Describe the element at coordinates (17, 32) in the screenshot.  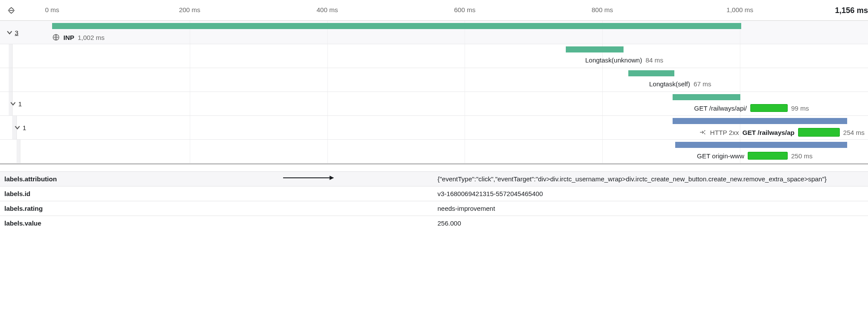
I see `child-count: 3` at that location.